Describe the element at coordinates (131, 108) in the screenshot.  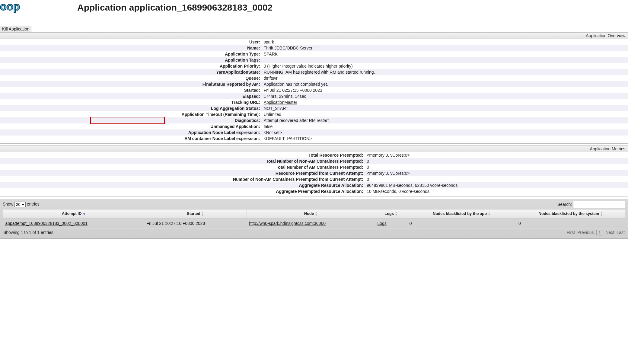
I see `overview-key: Log Aggregation Status:` at that location.